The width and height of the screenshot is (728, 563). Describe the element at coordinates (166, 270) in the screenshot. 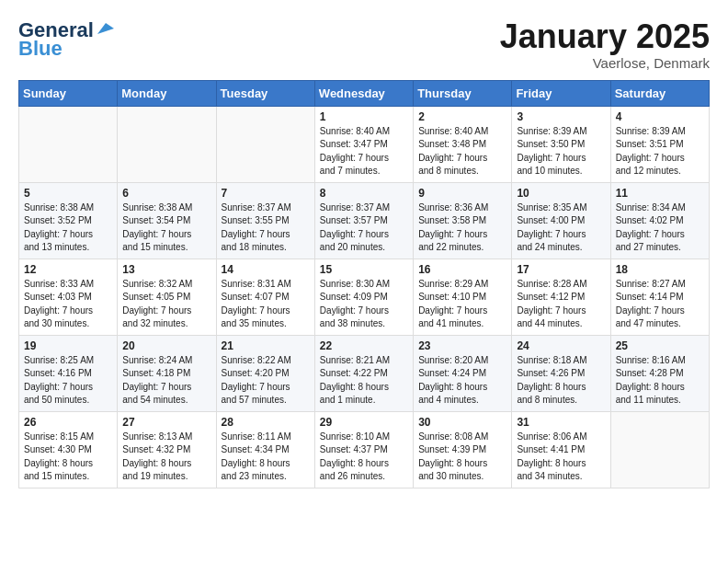

I see `day-number: 13` at that location.